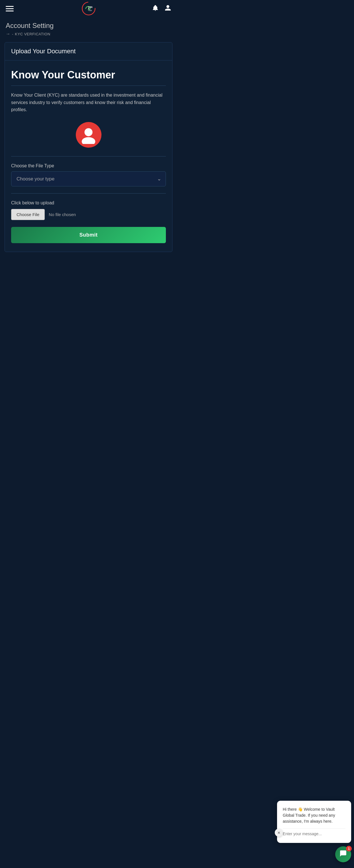 Image resolution: width=354 pixels, height=868 pixels. Describe the element at coordinates (88, 51) in the screenshot. I see `card-header-title: Upload Your Document` at that location.